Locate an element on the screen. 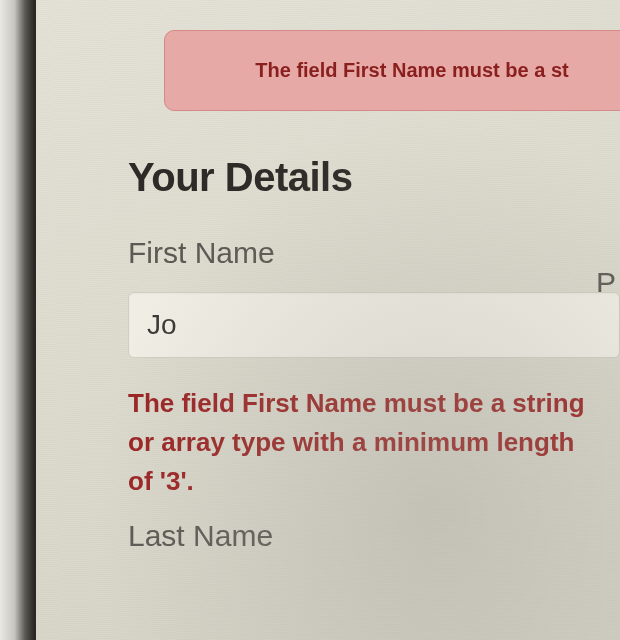 The width and height of the screenshot is (620, 640). last-name-label: Last Name is located at coordinates (374, 536).